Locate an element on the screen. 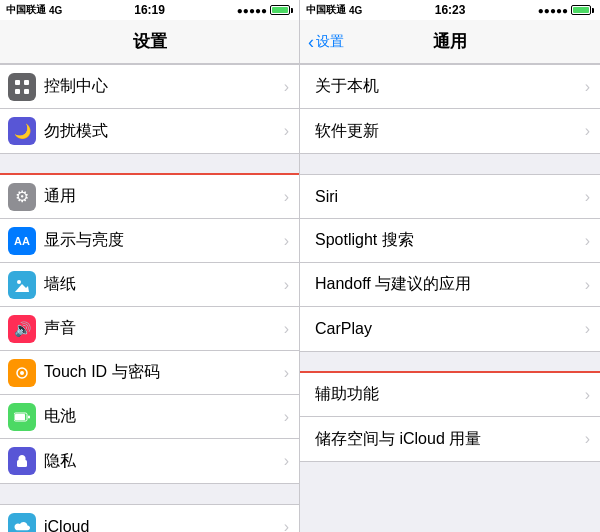  wallpaper-chevron: › is located at coordinates (286, 285).